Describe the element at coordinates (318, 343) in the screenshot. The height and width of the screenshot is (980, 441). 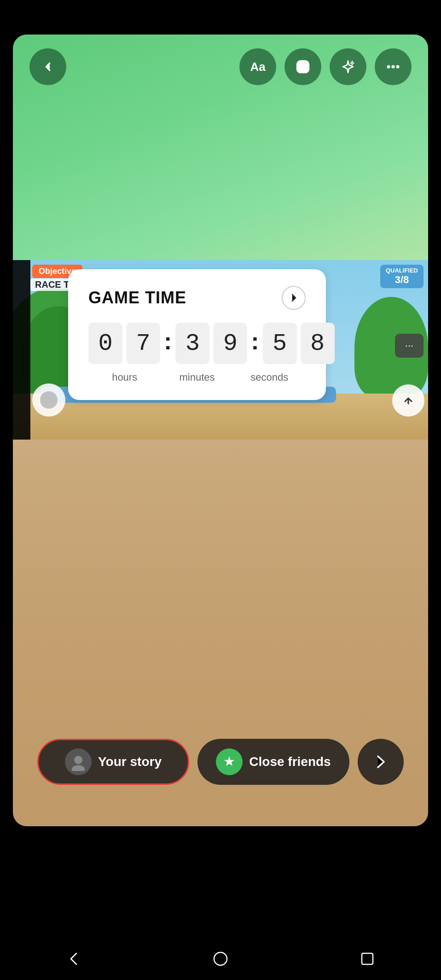
I see `seconds-digit-2: 8` at that location.